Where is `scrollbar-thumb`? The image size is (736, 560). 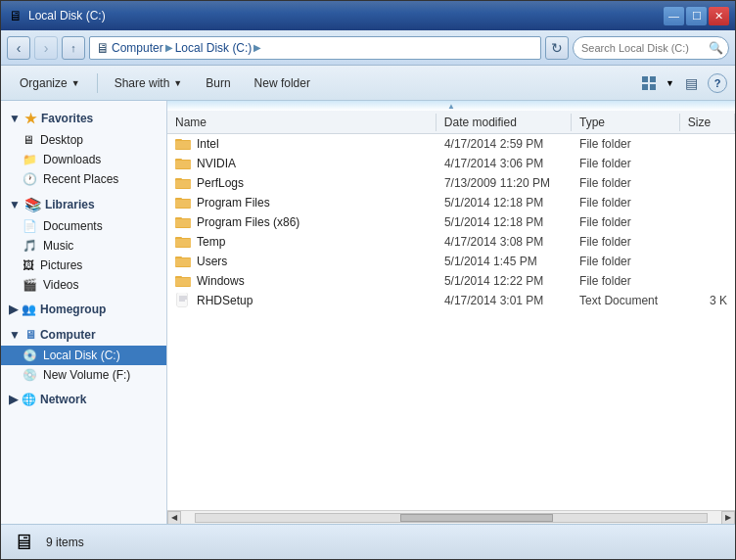
scrollbar-thumb is located at coordinates (478, 518).